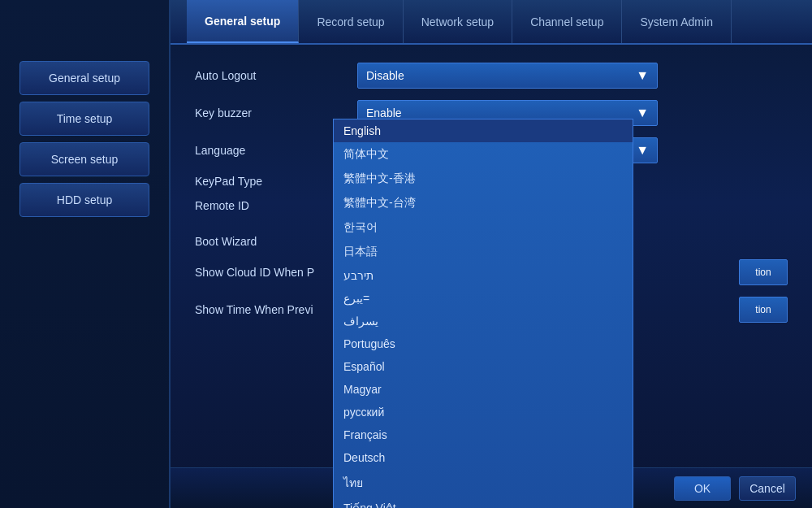 This screenshot has height=508, width=812. Describe the element at coordinates (483, 502) in the screenshot. I see `lang-option-vietnamese: Tiếng Việt` at that location.